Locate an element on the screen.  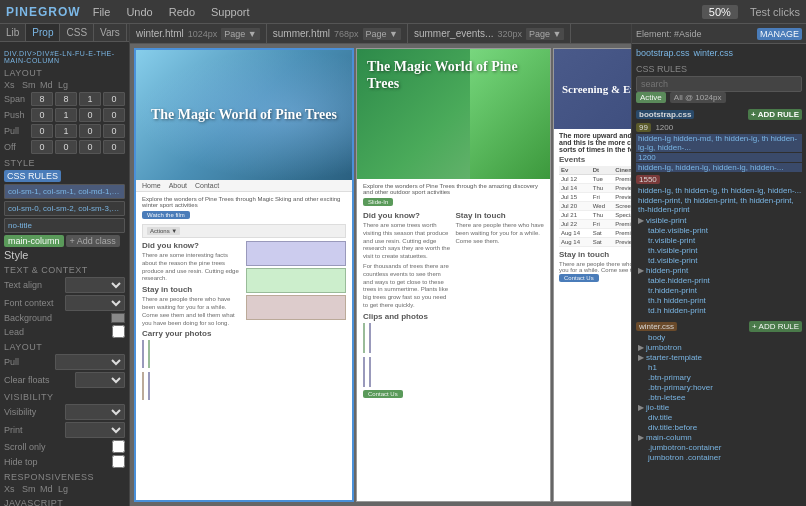
class-item-1: col-sm-0, col-sm-2, col-sm-3, col-sm-... is located at coordinates (64, 208).